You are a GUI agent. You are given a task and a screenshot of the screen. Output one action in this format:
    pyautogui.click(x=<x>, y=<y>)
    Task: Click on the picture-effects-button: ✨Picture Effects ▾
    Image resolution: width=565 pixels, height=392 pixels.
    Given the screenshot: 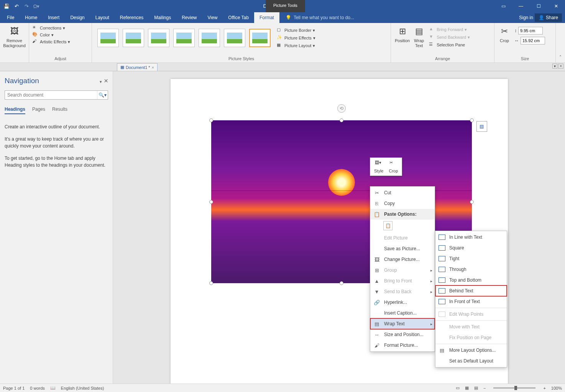 What is the action you would take?
    pyautogui.click(x=296, y=38)
    